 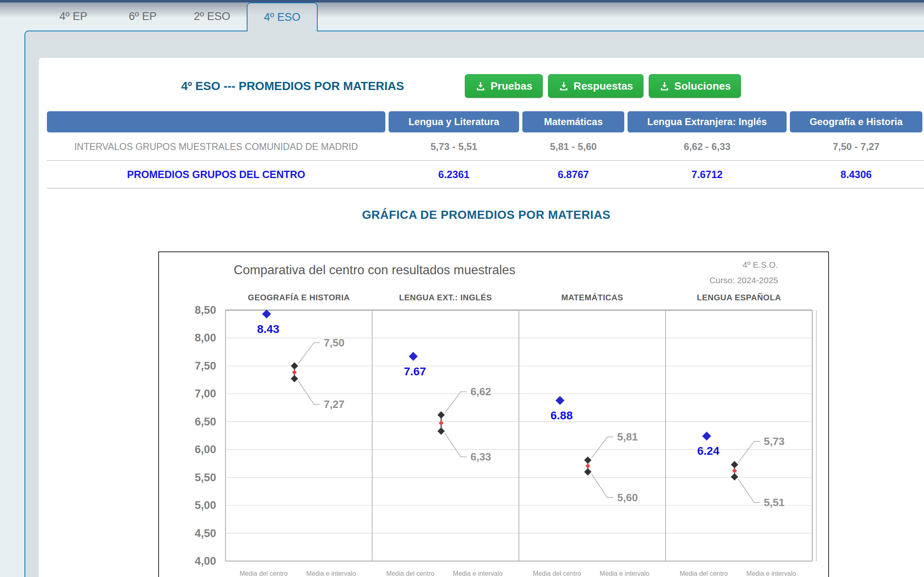 I want to click on svg-text: 5,50, so click(x=206, y=478).